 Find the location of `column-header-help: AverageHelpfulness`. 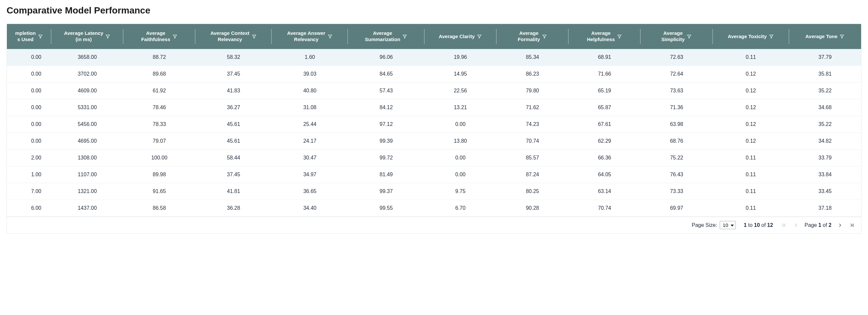

column-header-help: AverageHelpfulness is located at coordinates (604, 36).